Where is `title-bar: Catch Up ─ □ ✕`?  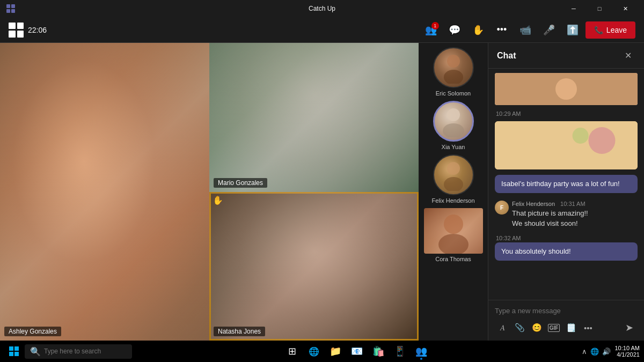 title-bar: Catch Up ─ □ ✕ is located at coordinates (322, 9).